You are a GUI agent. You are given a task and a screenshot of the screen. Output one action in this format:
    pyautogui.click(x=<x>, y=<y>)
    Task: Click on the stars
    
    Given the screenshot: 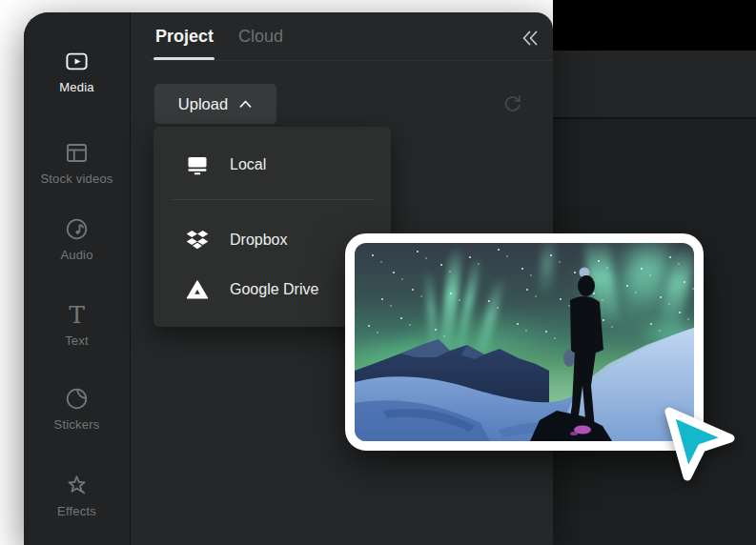 What is the action you would take?
    pyautogui.click(x=356, y=244)
    